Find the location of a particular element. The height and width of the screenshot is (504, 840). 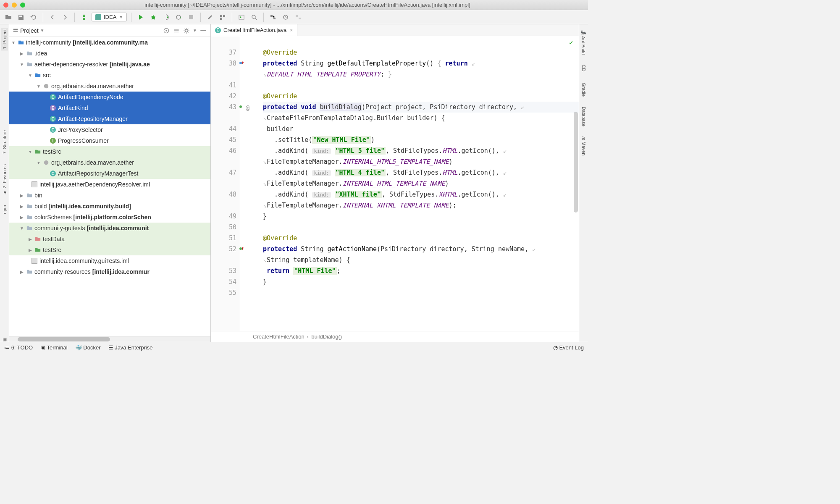

back-icon is located at coordinates (52, 17).